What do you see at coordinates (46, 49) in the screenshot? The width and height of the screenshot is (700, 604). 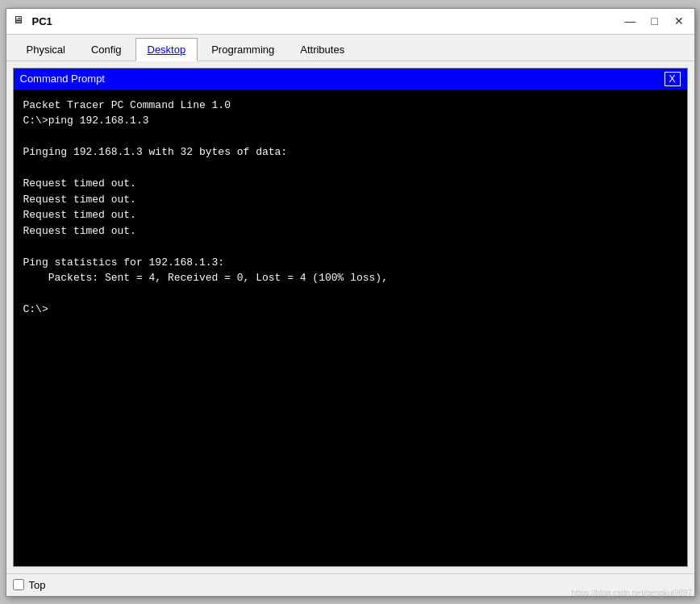 I see `tab-physical: Physical` at bounding box center [46, 49].